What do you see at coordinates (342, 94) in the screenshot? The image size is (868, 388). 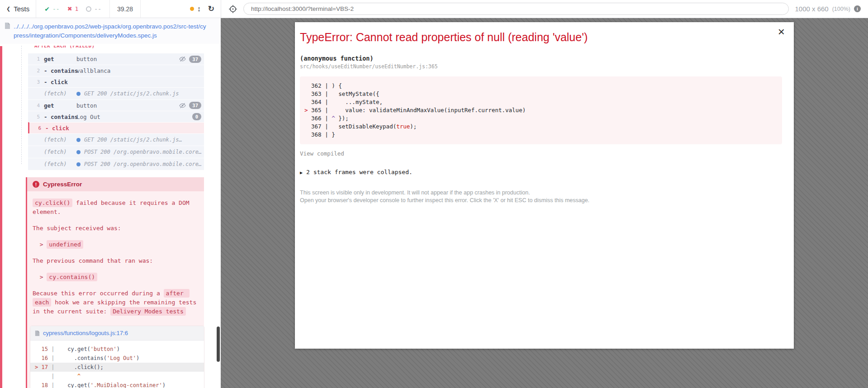 I see `text-token: 363 | setMyState({` at bounding box center [342, 94].